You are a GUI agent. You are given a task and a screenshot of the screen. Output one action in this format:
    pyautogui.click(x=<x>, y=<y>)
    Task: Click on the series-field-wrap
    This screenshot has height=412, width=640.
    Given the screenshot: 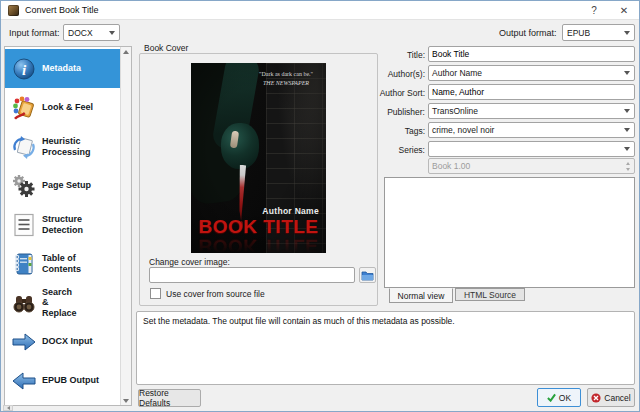 What is the action you would take?
    pyautogui.click(x=532, y=149)
    